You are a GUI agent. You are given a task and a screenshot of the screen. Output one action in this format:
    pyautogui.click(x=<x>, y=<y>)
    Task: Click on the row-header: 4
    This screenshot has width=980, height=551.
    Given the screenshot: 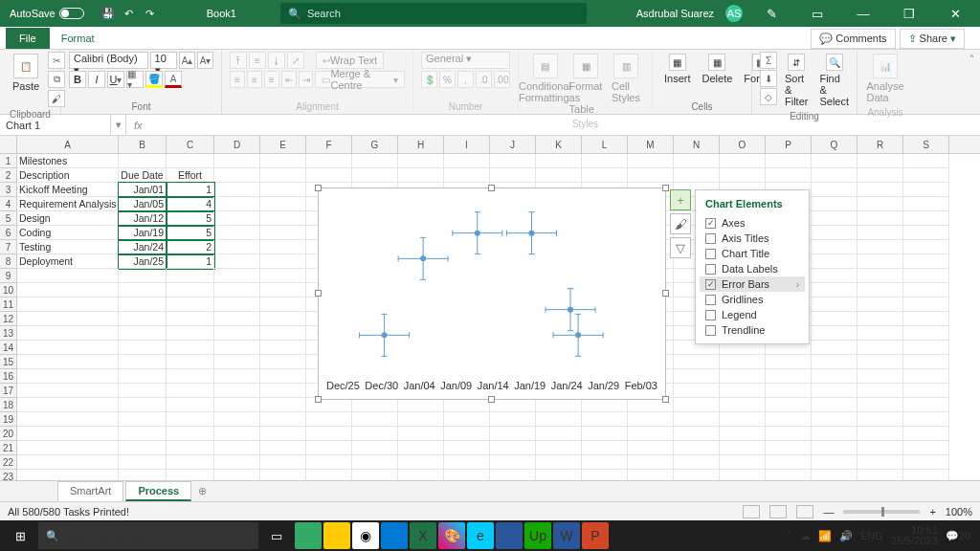 What is the action you would take?
    pyautogui.click(x=9, y=205)
    